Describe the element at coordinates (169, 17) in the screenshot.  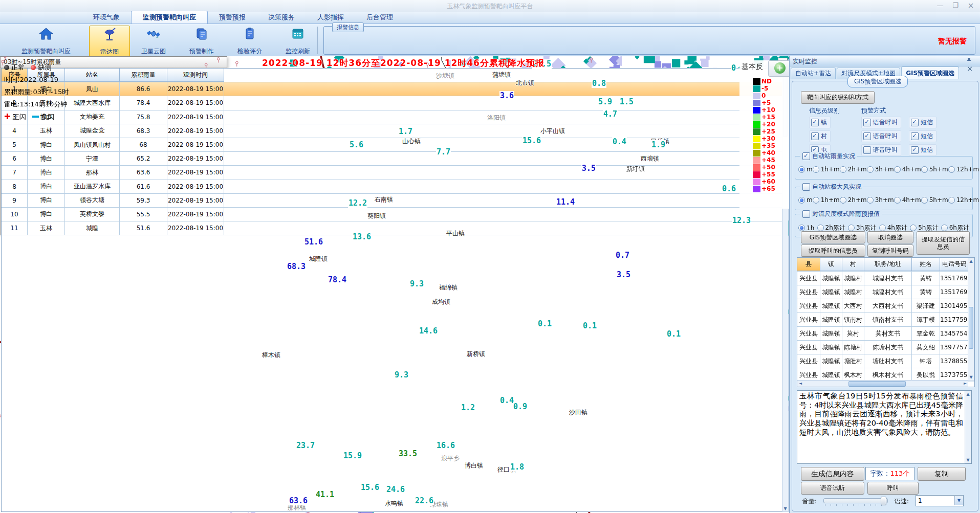
I see `menu-tab-监测预警靶向叫应: 监测预警靶向叫应` at that location.